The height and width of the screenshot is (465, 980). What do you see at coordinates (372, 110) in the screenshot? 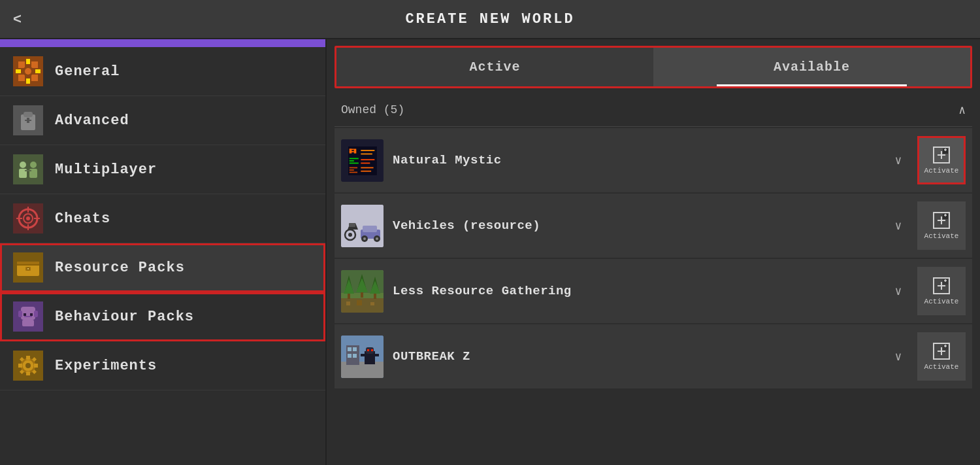
I see `section-header-label: Owned (5)` at bounding box center [372, 110].